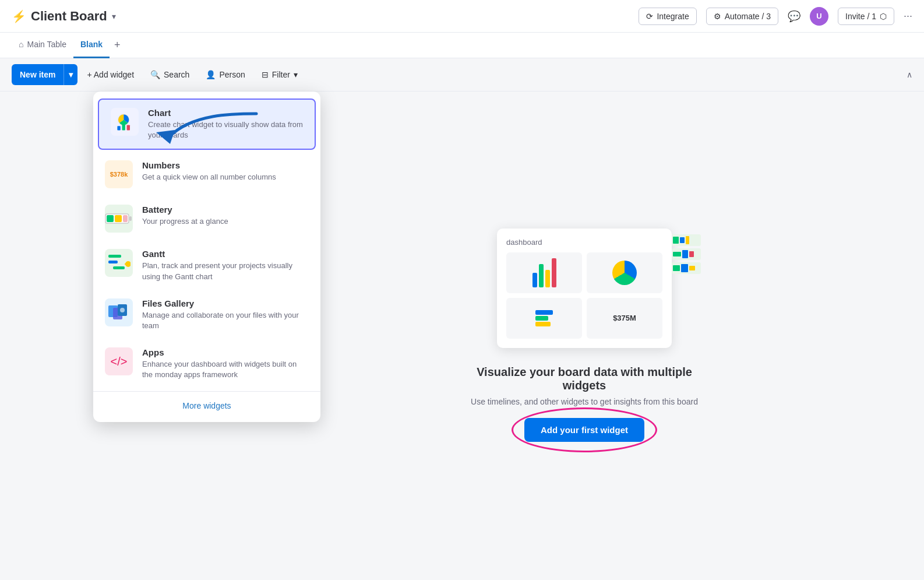  Describe the element at coordinates (207, 265) in the screenshot. I see `widget-item-gantt: Gantt Plan, track and present your proje…` at that location.